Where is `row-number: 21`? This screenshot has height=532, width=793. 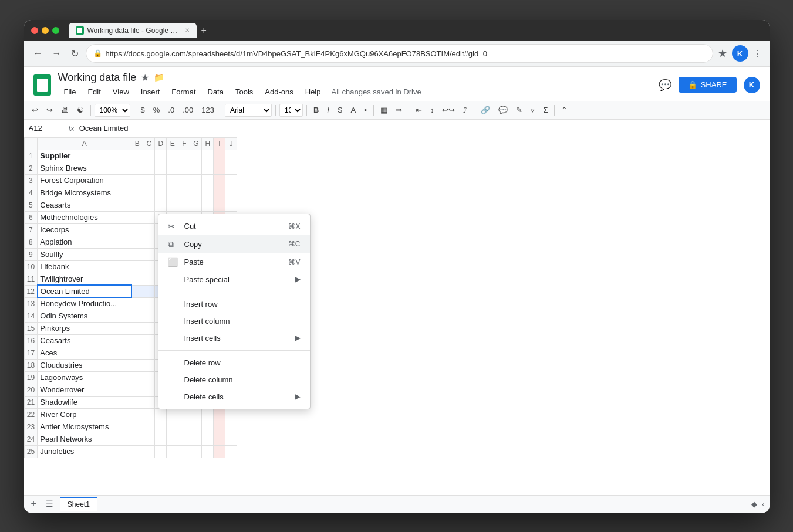 row-number: 21 is located at coordinates (31, 402).